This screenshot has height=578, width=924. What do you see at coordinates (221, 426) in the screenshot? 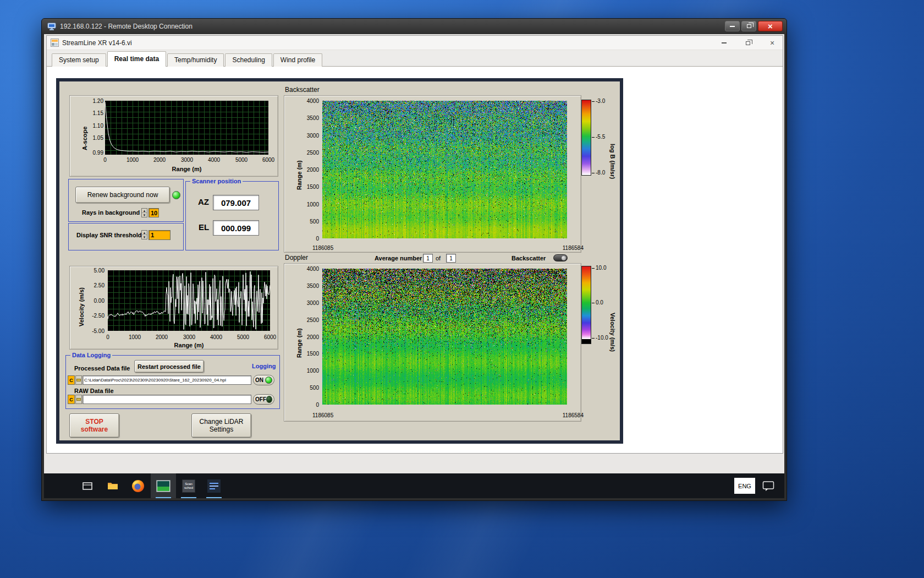
I see `change-lidar-settings-button: Change LiDAR Settings` at bounding box center [221, 426].